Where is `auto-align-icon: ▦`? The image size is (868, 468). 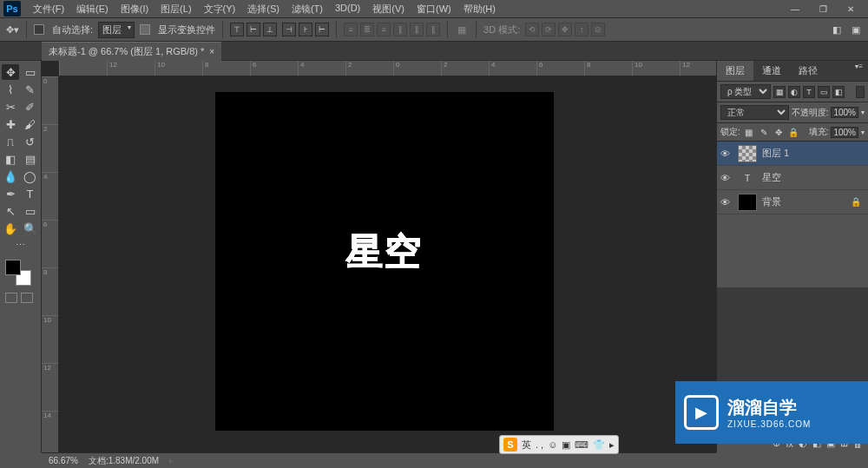
auto-align-icon: ▦ is located at coordinates (462, 30).